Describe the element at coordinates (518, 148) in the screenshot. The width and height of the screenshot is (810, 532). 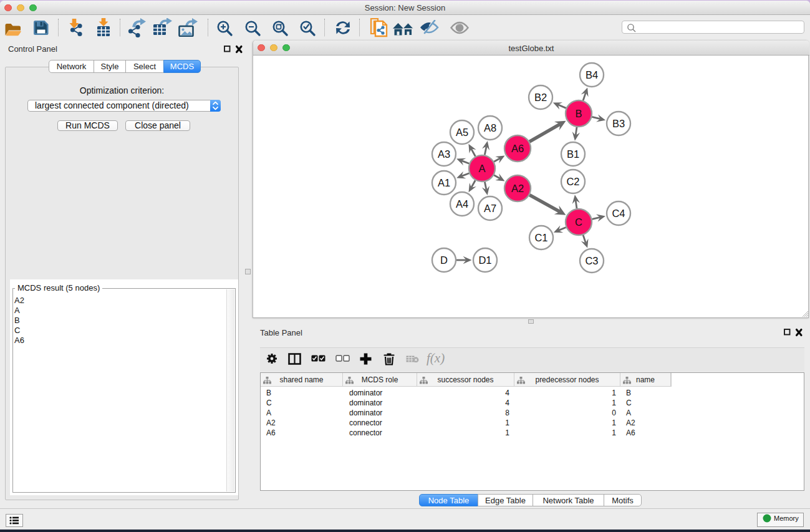
I see `svg-text: A6` at that location.